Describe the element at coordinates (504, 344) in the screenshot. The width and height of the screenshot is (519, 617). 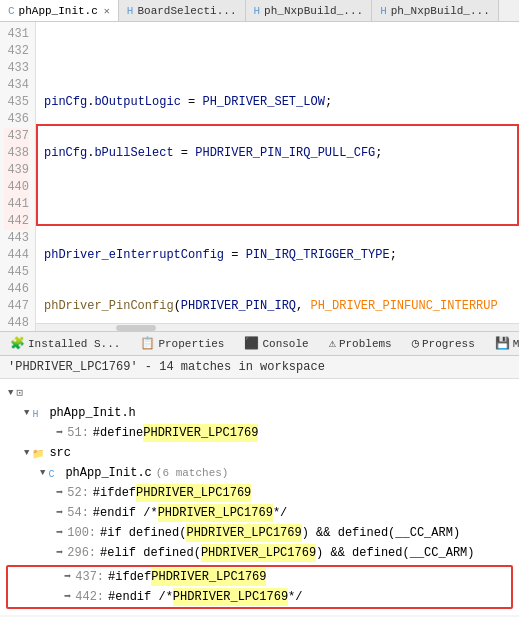
I see `toolbar-memory: 💾 Memory` at that location.